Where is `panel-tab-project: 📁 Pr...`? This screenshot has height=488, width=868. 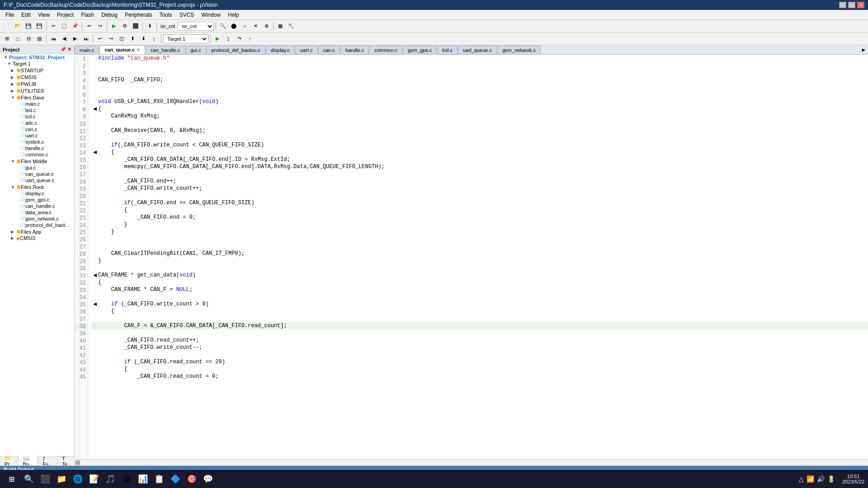 panel-tab-project: 📁 Pr... is located at coordinates (9, 460).